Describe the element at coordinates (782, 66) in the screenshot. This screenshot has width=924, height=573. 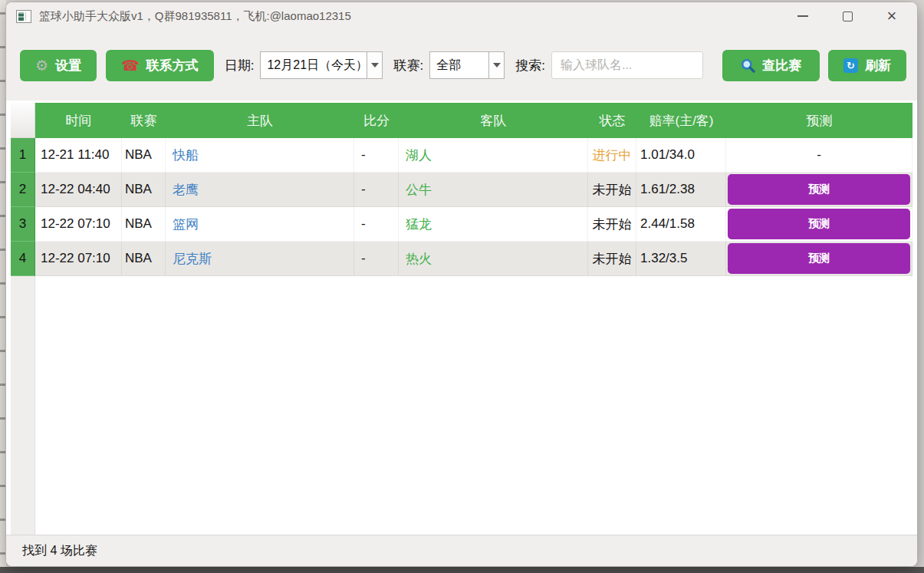
I see `find-match-label: 查比赛` at that location.